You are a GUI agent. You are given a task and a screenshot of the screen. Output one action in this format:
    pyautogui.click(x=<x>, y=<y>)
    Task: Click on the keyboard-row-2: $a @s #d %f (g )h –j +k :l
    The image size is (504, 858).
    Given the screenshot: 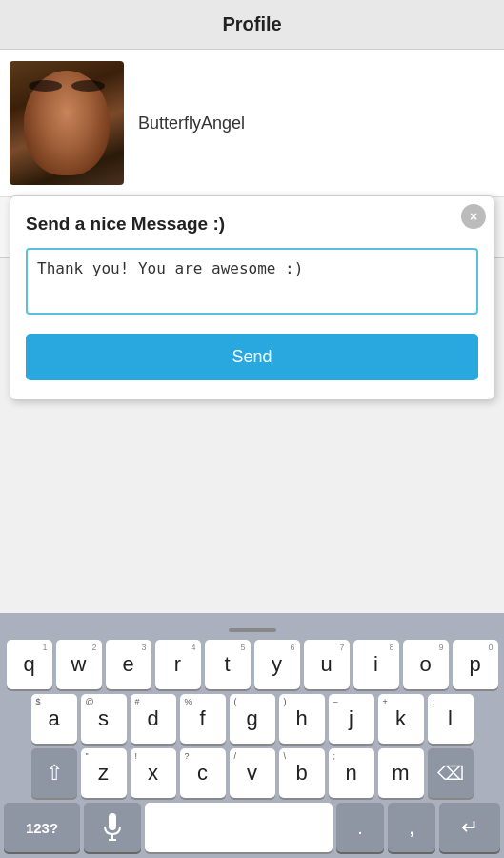 What is the action you would take?
    pyautogui.click(x=252, y=719)
    